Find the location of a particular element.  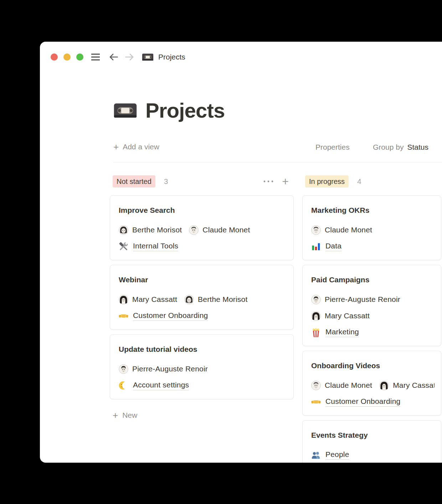

card-events-strategy: Events Strategy People is located at coordinates (372, 441).